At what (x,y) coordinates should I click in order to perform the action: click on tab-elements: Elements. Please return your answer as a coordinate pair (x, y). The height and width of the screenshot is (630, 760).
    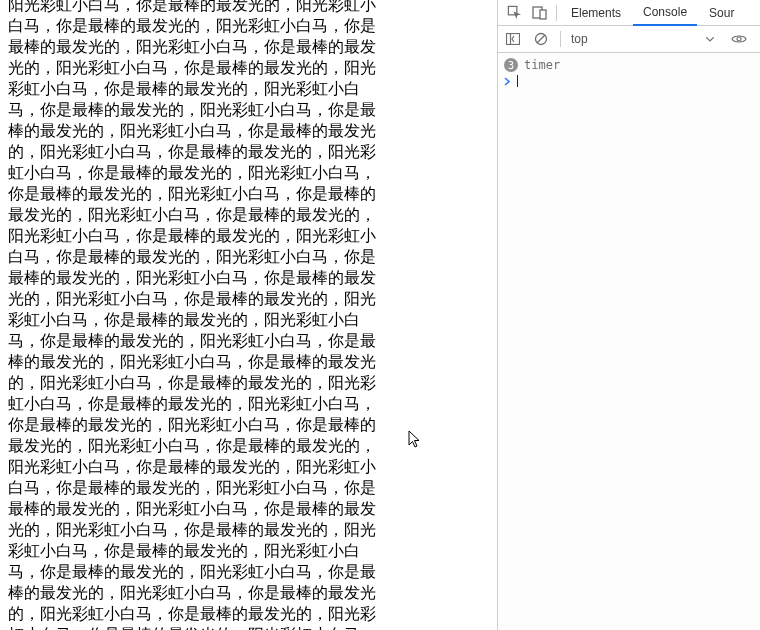
    Looking at the image, I should click on (596, 13).